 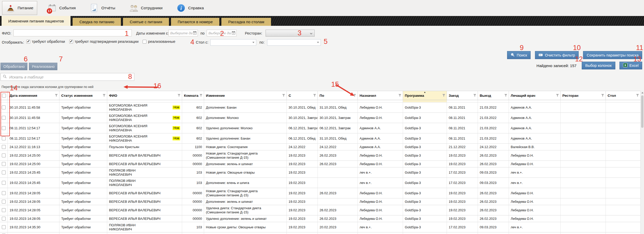 What do you see at coordinates (145, 101) in the screenshot?
I see `spacer-cell` at bounding box center [145, 101].